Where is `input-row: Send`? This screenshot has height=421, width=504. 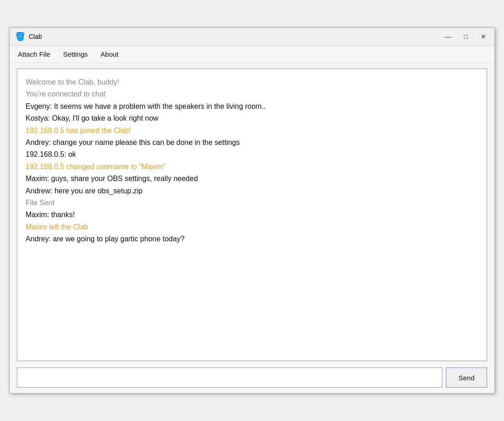
input-row: Send is located at coordinates (252, 378).